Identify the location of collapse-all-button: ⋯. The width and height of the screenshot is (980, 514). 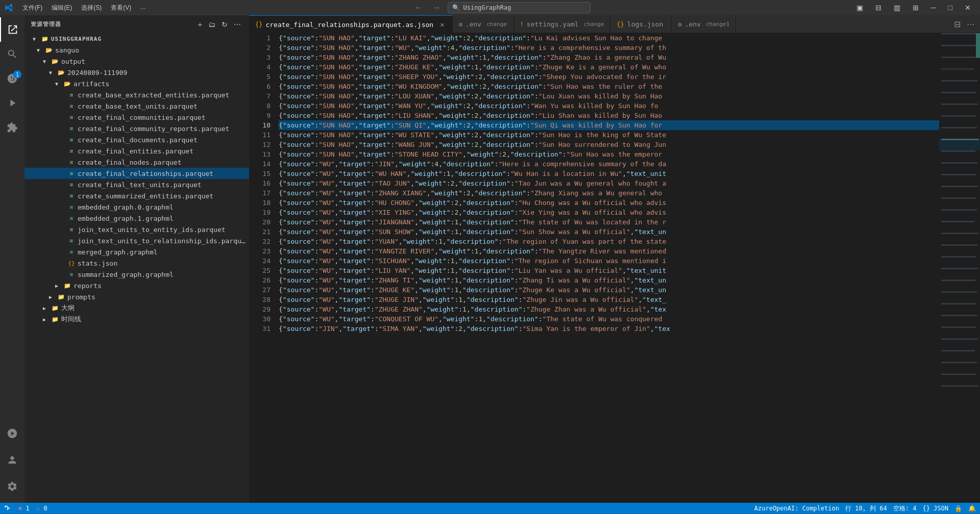
(237, 24).